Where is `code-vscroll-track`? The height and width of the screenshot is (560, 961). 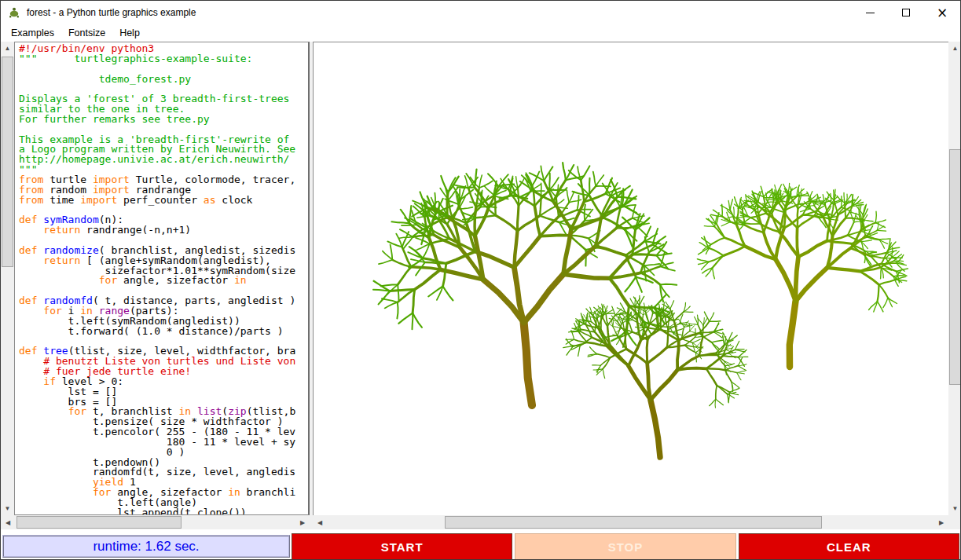 code-vscroll-track is located at coordinates (8, 278).